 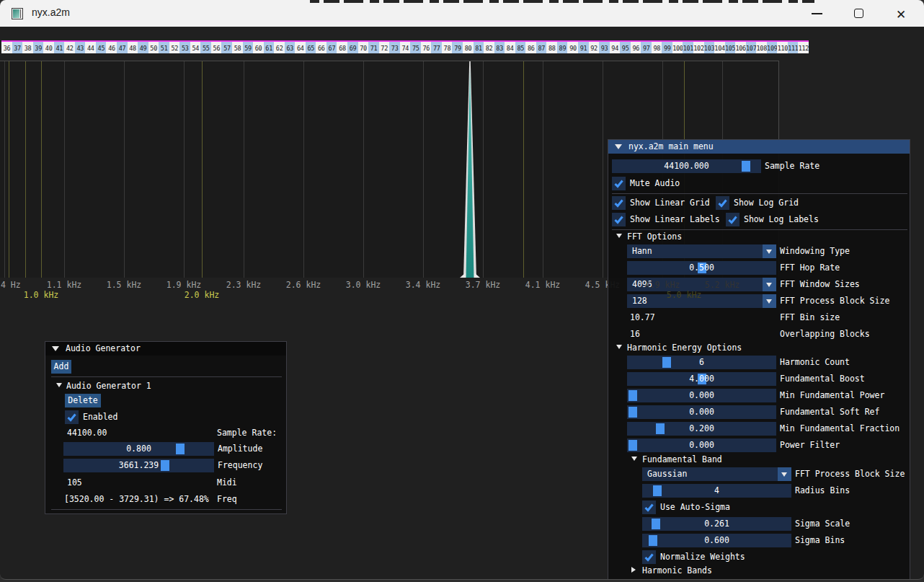 I want to click on midi-note-cell: 59, so click(x=248, y=48).